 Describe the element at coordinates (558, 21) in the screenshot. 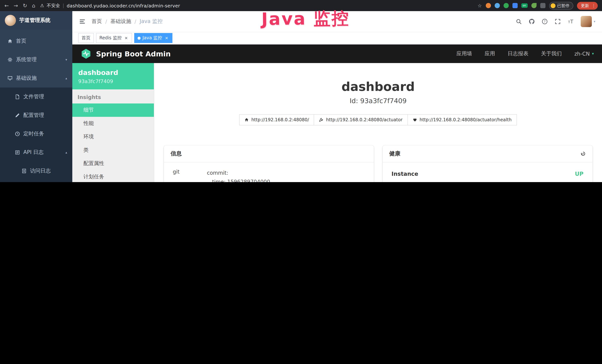

I see `fullscreen-icon` at that location.